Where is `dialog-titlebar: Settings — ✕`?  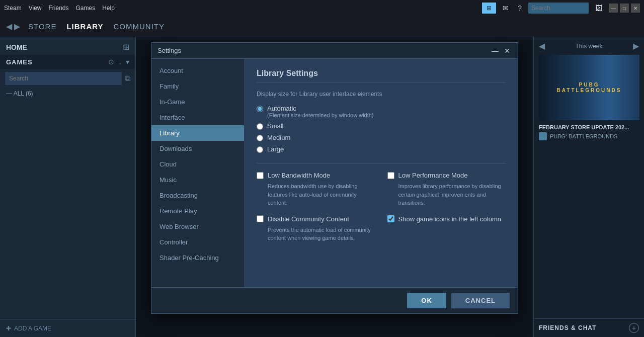
dialog-titlebar: Settings — ✕ is located at coordinates (335, 51).